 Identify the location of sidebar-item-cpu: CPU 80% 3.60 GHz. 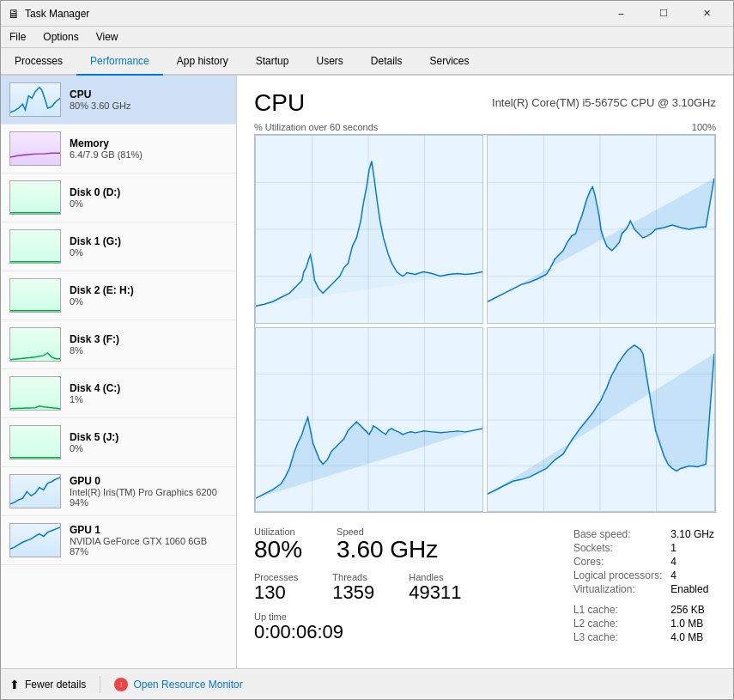
(118, 100).